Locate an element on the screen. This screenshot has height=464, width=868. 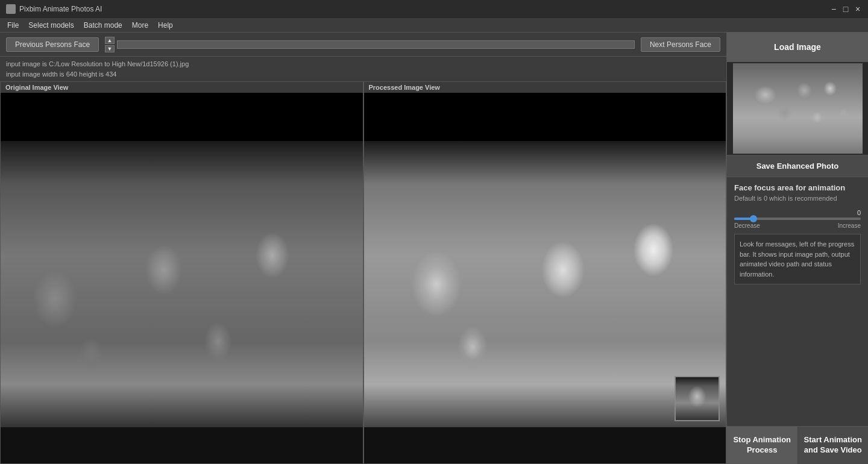
load-image-button: Load Image is located at coordinates (797, 47).